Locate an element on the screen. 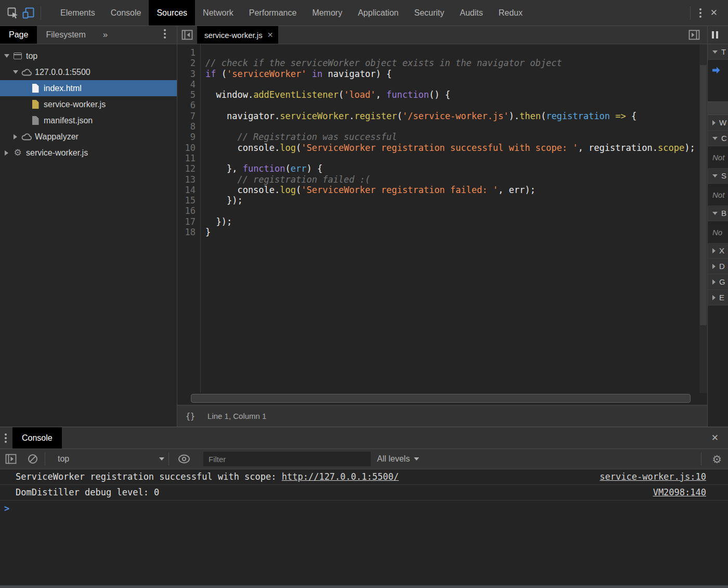 Image resolution: width=728 pixels, height=588 pixels. active-thread-row is located at coordinates (718, 70).